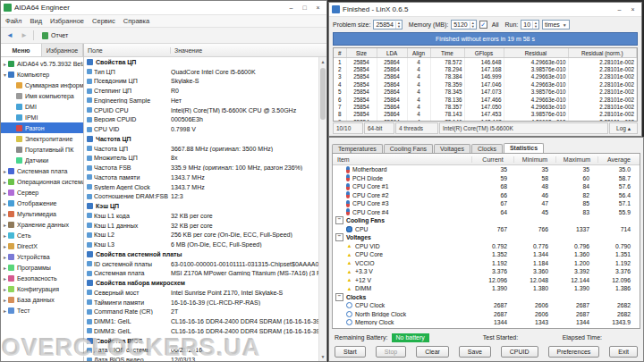 Image resolution: width=644 pixels, height=362 pixels. Describe the element at coordinates (127, 50) in the screenshot. I see `column-field: Поле` at that location.